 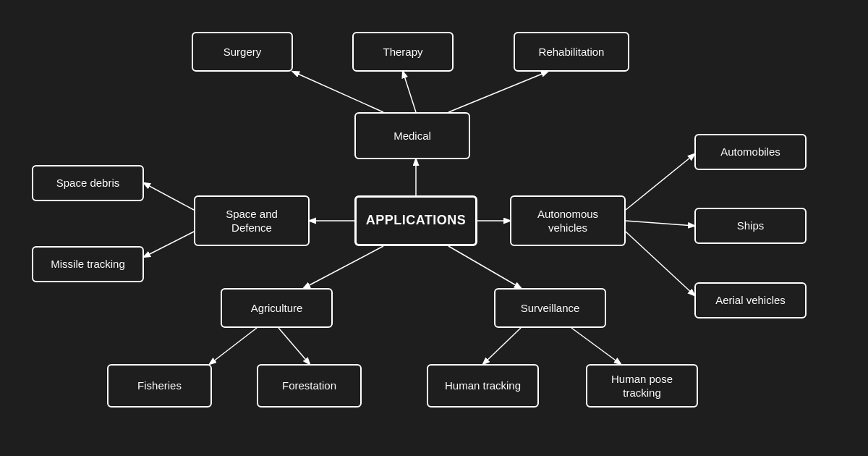 What do you see at coordinates (88, 183) in the screenshot?
I see `node-space-debris: Space debris` at bounding box center [88, 183].